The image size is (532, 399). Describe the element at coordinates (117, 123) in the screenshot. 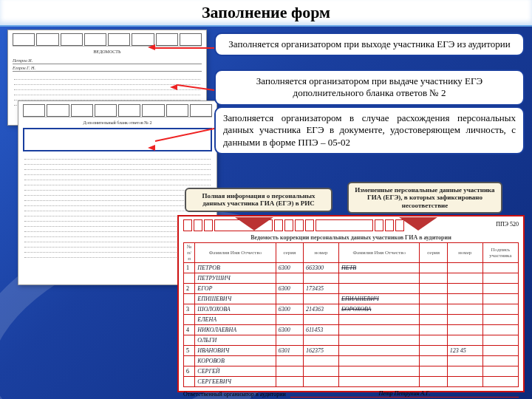

I see `sheet2-title: Дополнительный бланк ответов № 2` at that location.